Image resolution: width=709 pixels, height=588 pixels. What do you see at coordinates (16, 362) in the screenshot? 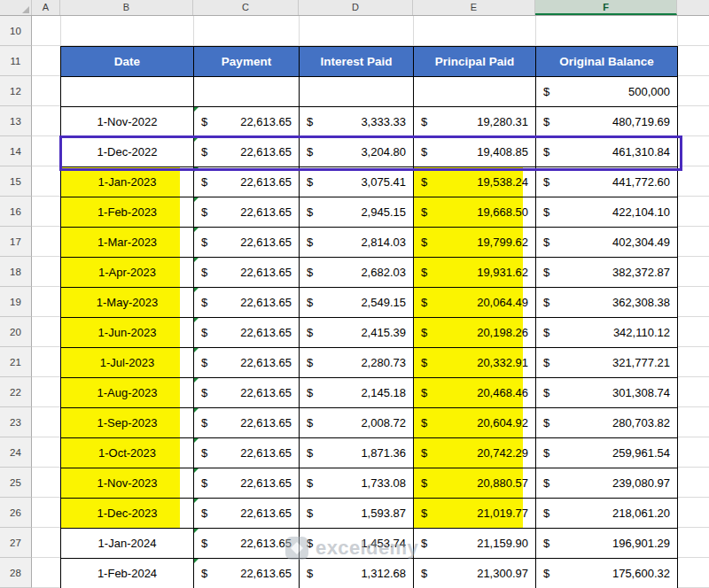
I see `row-header-21: 21` at bounding box center [16, 362].